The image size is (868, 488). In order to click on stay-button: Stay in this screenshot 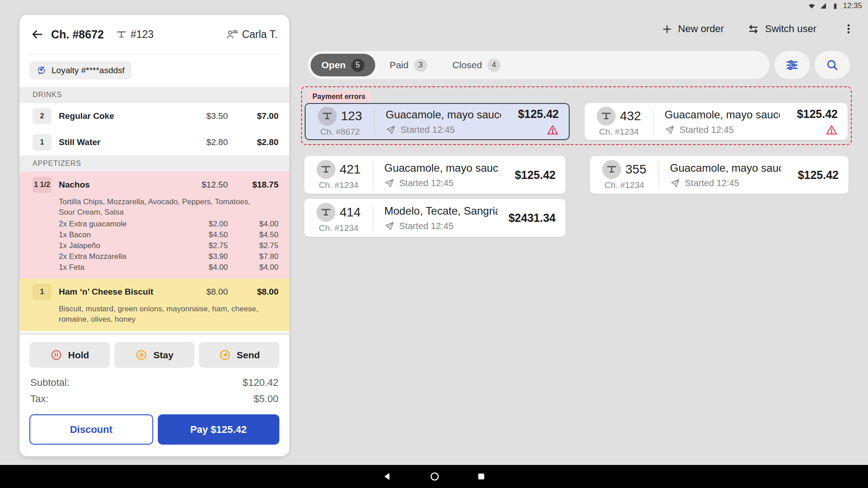, I will do `click(155, 355)`.